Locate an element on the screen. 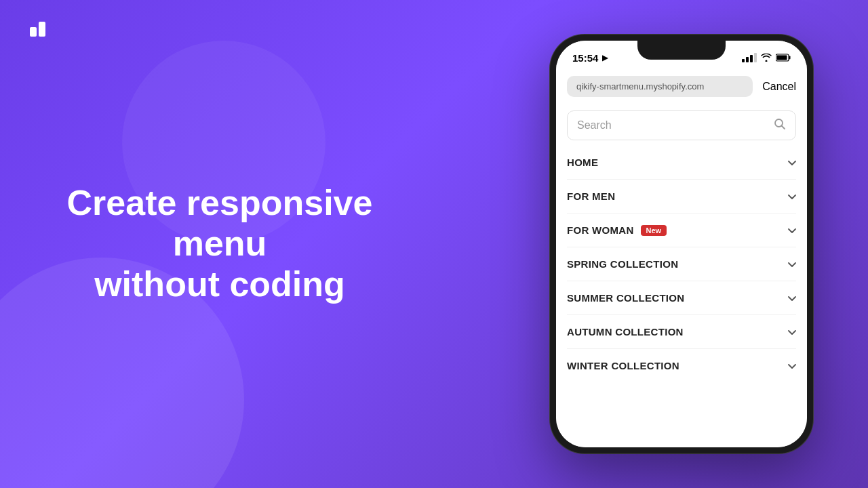  location-icon: ▶ is located at coordinates (605, 58).